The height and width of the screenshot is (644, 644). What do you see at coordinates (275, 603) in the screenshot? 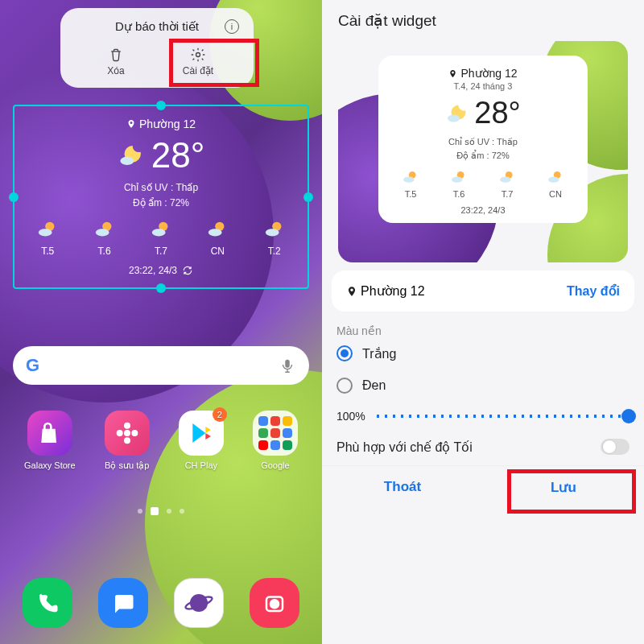
I see `camera-icon` at bounding box center [275, 603].